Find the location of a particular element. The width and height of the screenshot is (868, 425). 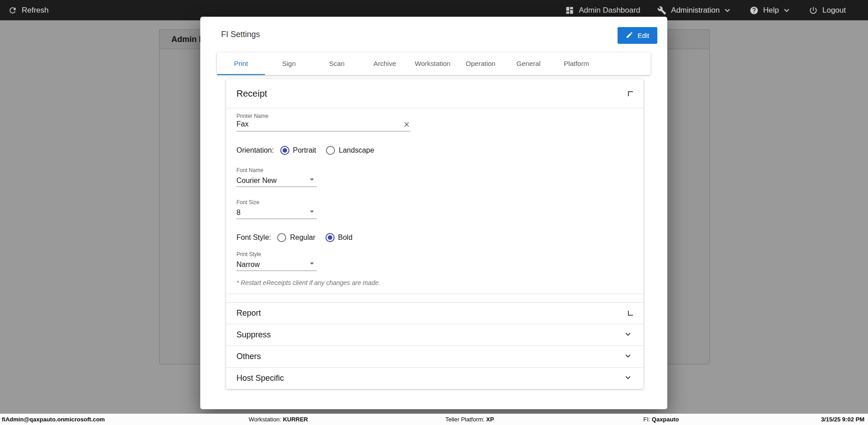

print-style-select: Narrow is located at coordinates (277, 265).